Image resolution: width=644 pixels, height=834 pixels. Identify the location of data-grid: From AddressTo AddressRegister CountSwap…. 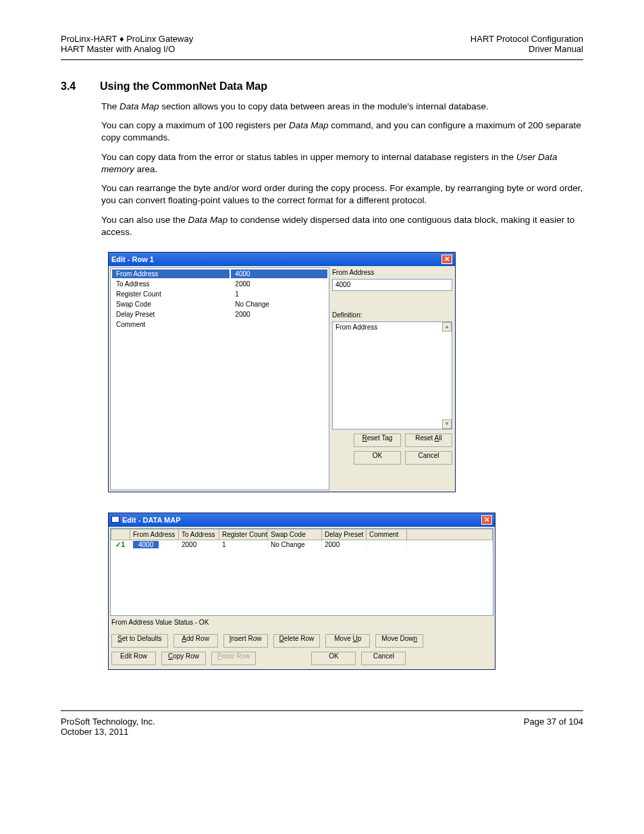
(302, 572).